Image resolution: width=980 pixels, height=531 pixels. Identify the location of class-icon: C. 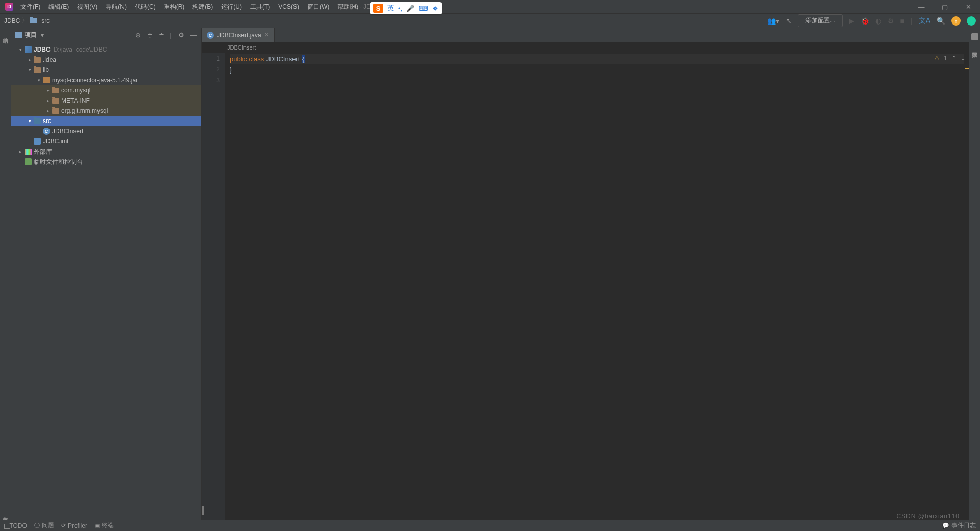
(46, 131).